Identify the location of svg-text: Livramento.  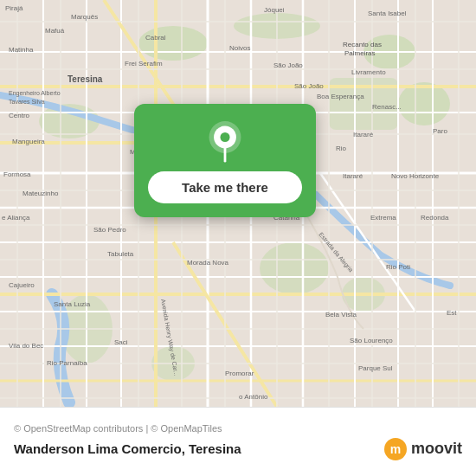
(369, 73).